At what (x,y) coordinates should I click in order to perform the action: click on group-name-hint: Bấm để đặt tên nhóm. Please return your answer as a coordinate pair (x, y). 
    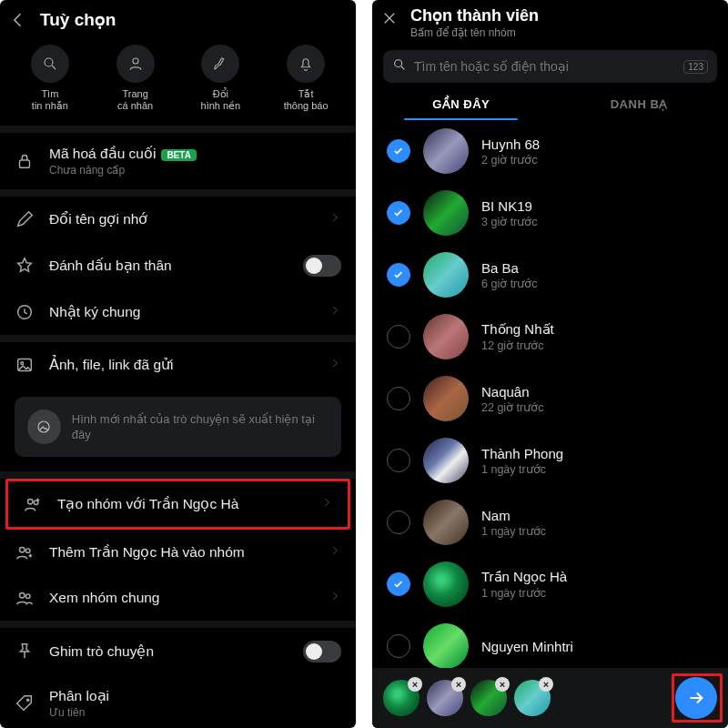
    Looking at the image, I should click on (475, 33).